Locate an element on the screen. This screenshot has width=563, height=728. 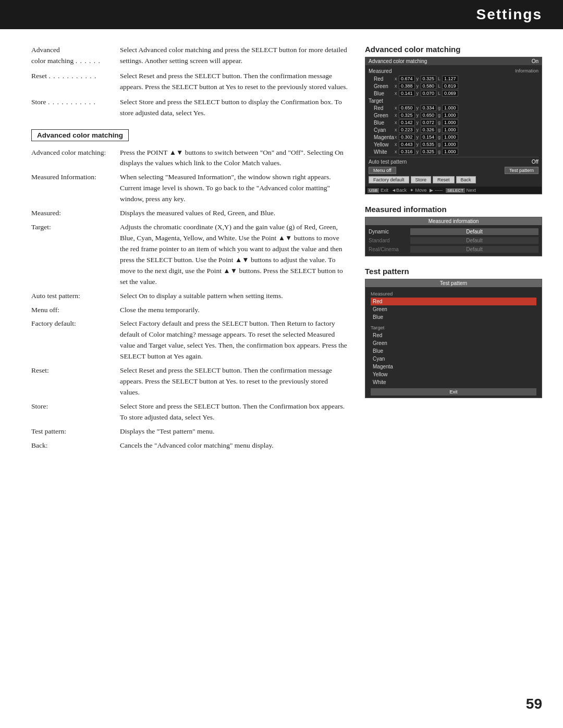
target-row-green: Green x 0.325 y 0.650 g 1.000 is located at coordinates (454, 115).